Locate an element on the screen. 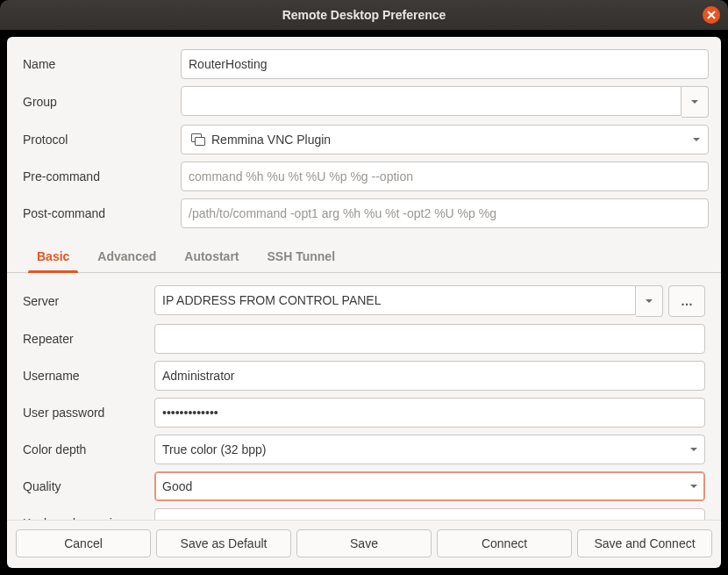 The width and height of the screenshot is (728, 575). server-dropdown-button is located at coordinates (649, 301).